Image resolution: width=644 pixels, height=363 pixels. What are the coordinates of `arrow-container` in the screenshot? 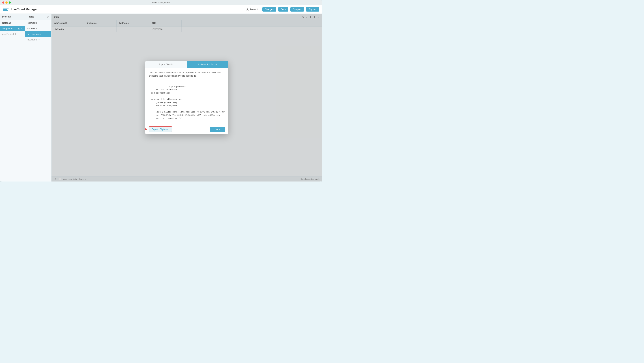 It's located at (147, 129).